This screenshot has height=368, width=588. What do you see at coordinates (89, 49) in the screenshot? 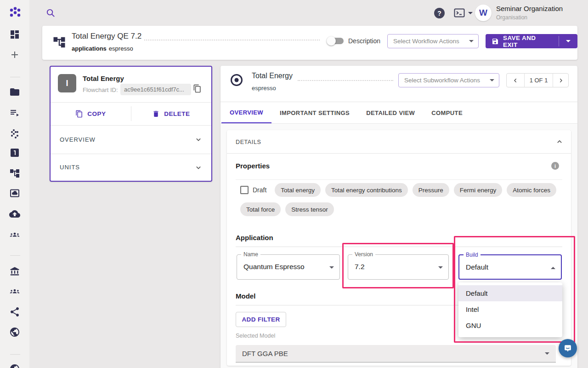
I see `workflow-category: applications` at bounding box center [89, 49].